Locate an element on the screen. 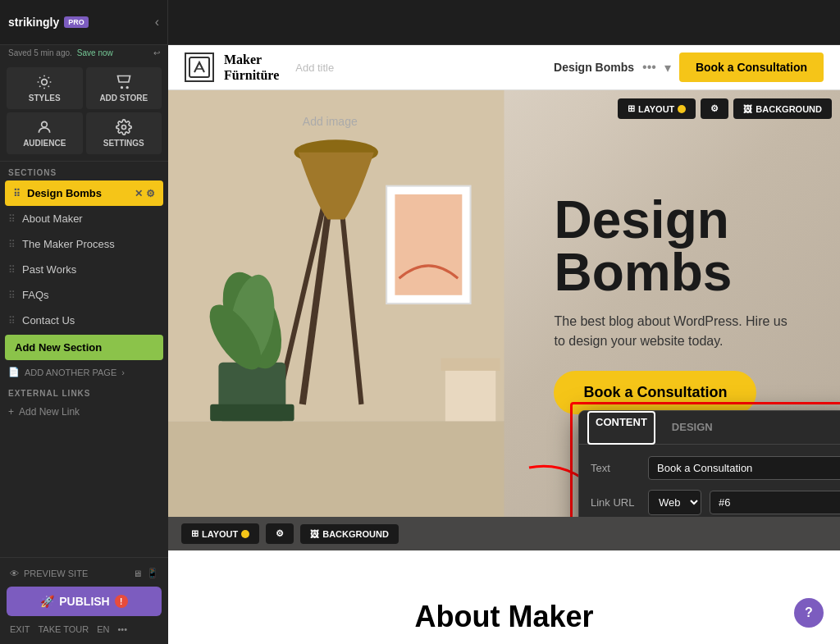 This screenshot has height=644, width=840. nav-cta-btn: Book a Consultation is located at coordinates (751, 67).